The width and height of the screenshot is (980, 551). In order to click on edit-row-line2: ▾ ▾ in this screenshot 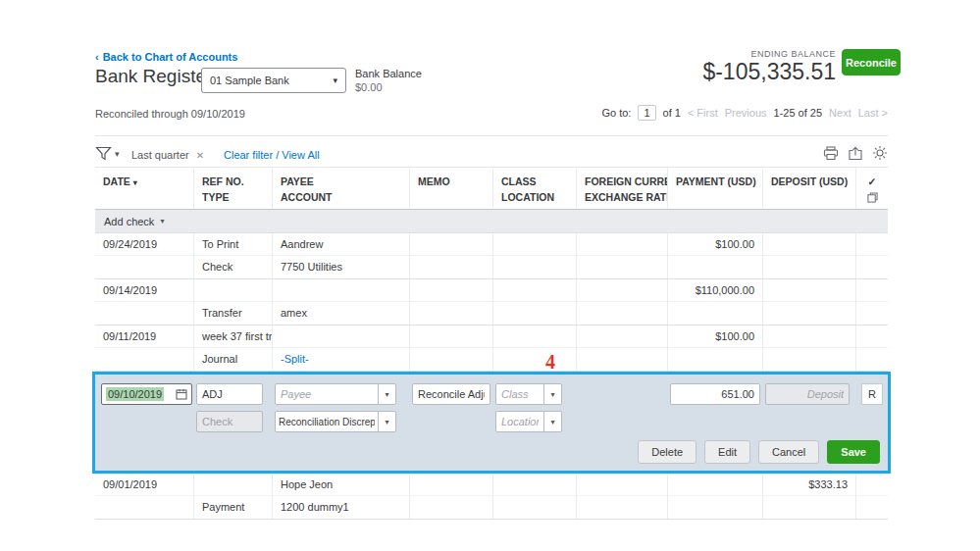, I will do `click(491, 422)`.